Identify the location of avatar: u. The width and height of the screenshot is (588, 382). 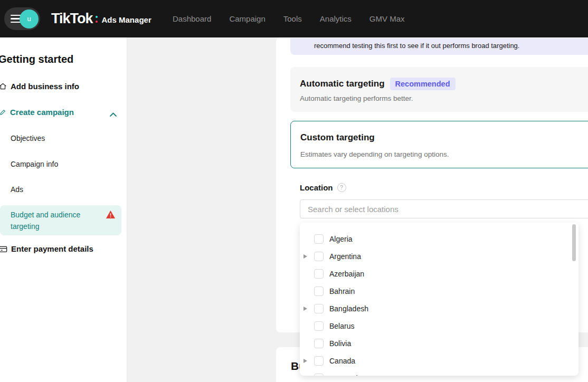
(29, 19).